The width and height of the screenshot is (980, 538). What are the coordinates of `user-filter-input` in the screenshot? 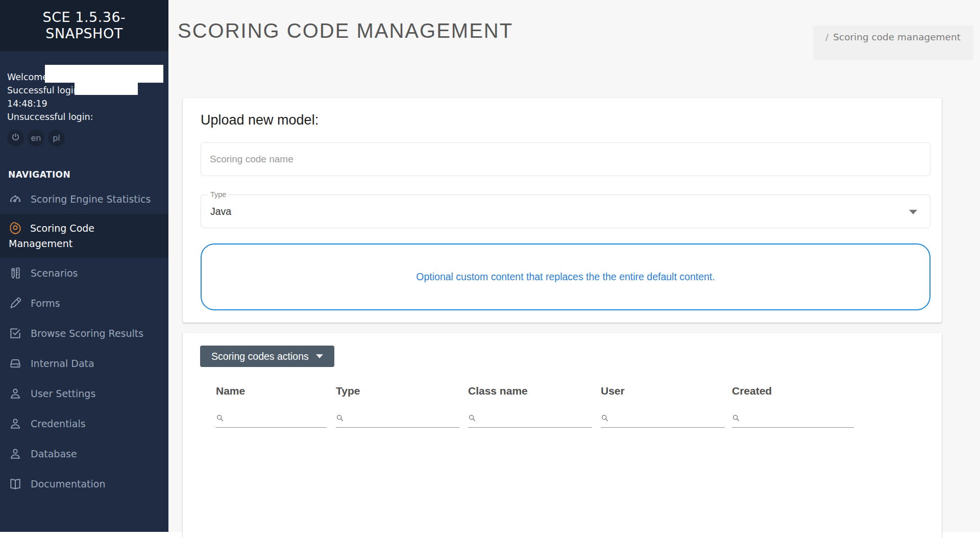 It's located at (669, 419).